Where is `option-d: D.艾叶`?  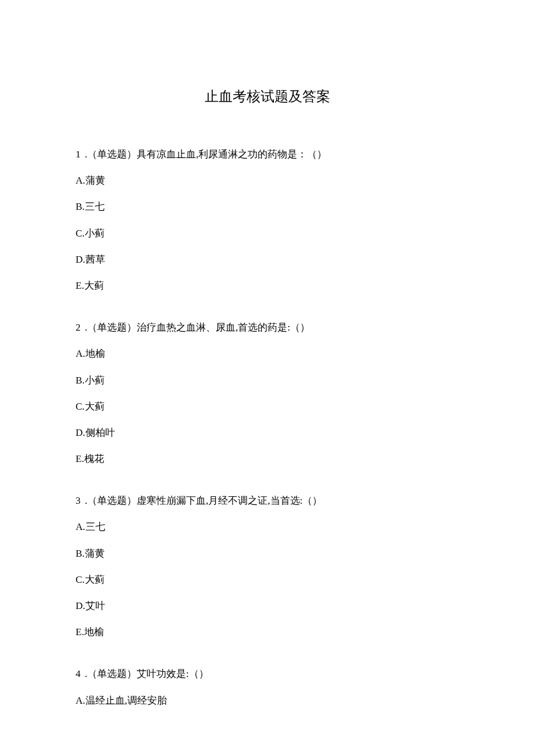 option-d: D.艾叶 is located at coordinates (268, 605).